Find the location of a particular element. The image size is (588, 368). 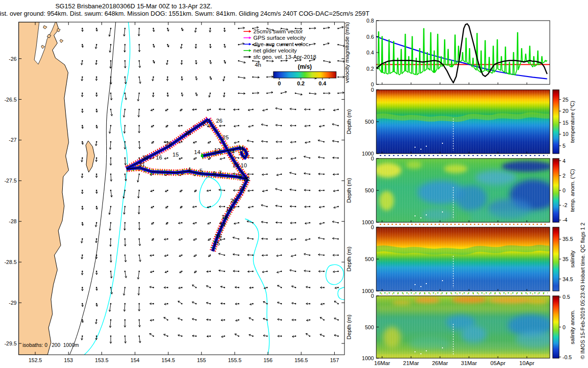

dive-number: 26 is located at coordinates (220, 121).